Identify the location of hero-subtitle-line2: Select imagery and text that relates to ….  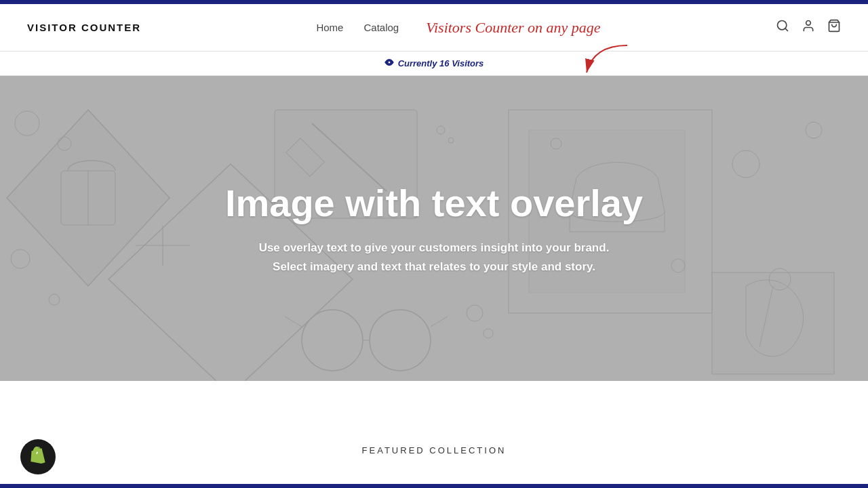
(434, 267).